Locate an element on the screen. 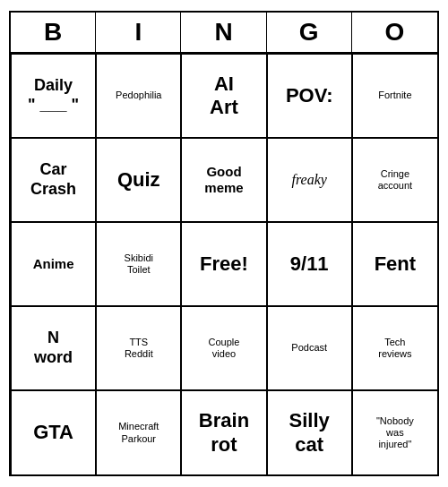 The image size is (448, 487). cell-label: Good meme is located at coordinates (224, 180).